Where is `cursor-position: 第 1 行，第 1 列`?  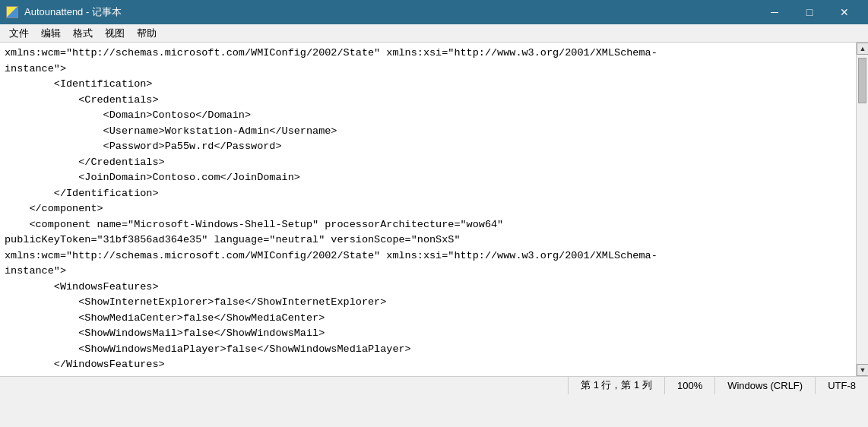
cursor-position: 第 1 行，第 1 列 is located at coordinates (616, 386).